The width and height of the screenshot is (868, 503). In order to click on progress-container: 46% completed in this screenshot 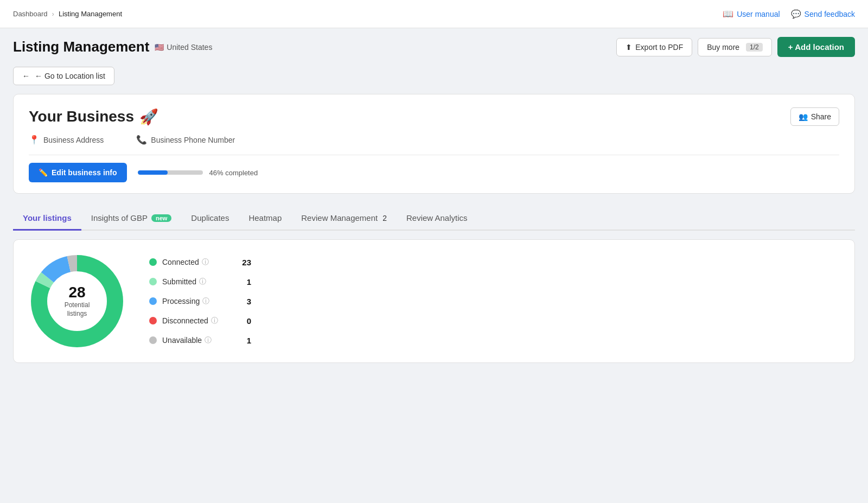, I will do `click(198, 173)`.